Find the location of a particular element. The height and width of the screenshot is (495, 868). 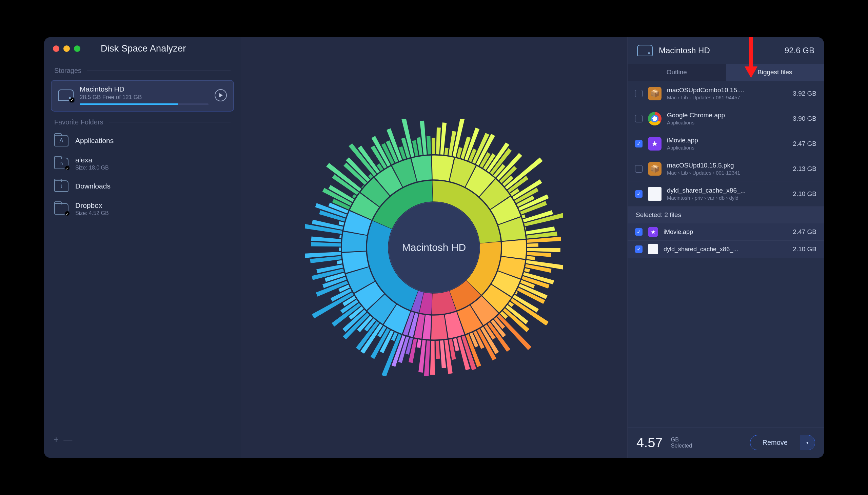

file-size: 3.90 GB is located at coordinates (804, 119).